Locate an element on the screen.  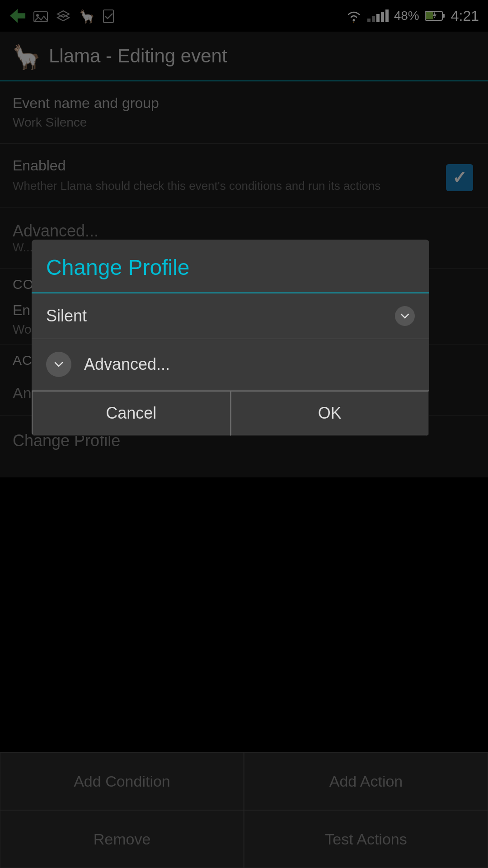
advanced-circle-icon is located at coordinates (59, 364).